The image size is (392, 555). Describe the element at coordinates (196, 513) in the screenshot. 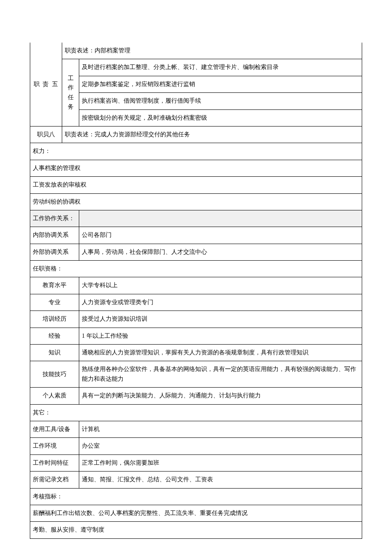

I see `assess-line-0: 薪酬福利工作出错次数、公司人事档案的完整性、员工流失率、重要任务完成情况` at that location.